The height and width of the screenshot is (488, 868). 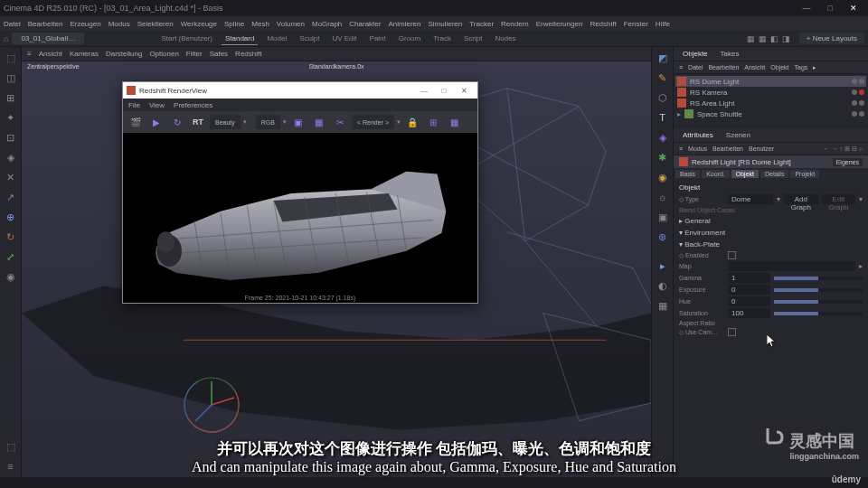 I want to click on render-output: Frame 25: 2021-10-21 10:43:27 (1.18s), so click(x=300, y=218).